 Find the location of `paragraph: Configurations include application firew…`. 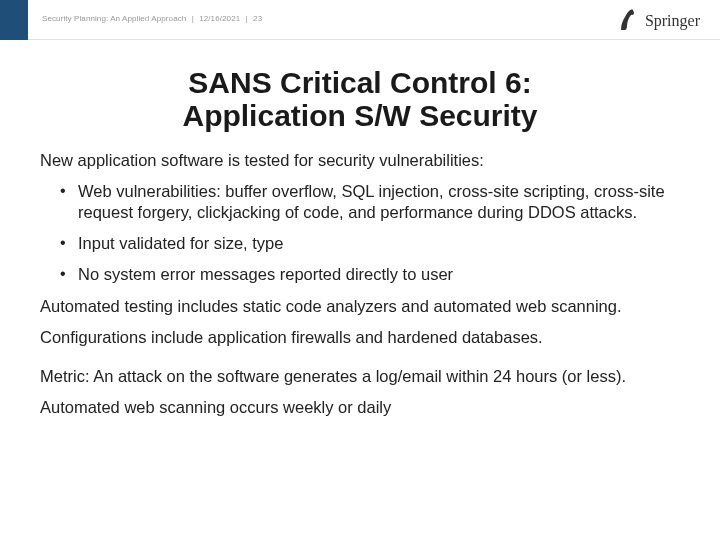

paragraph: Configurations include application firew… is located at coordinates (360, 338).